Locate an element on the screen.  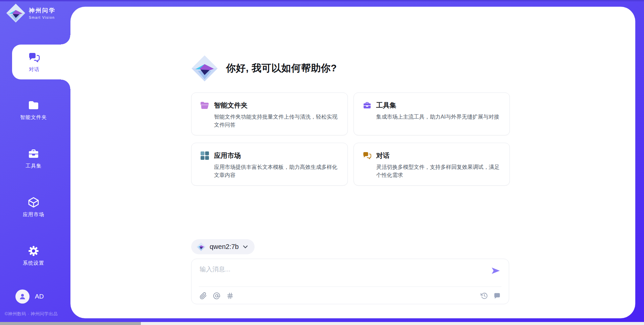
card-title: 应用市场 is located at coordinates (227, 155).